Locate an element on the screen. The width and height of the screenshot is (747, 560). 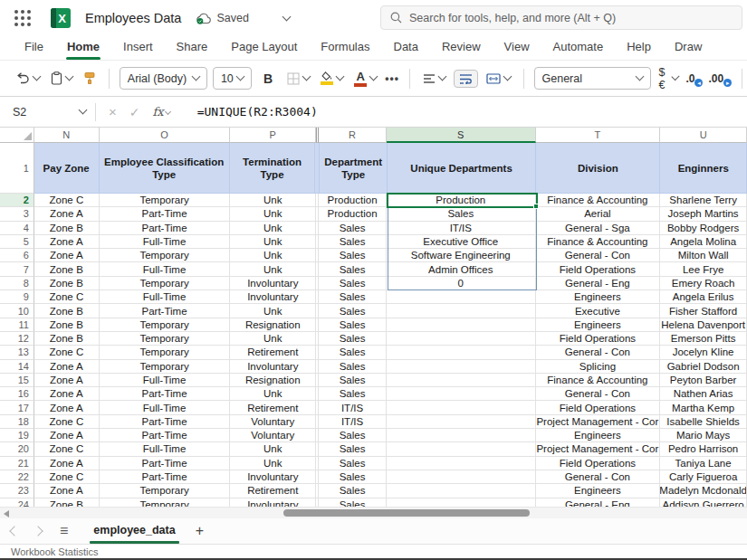
cell-P2: Unk is located at coordinates (273, 201).